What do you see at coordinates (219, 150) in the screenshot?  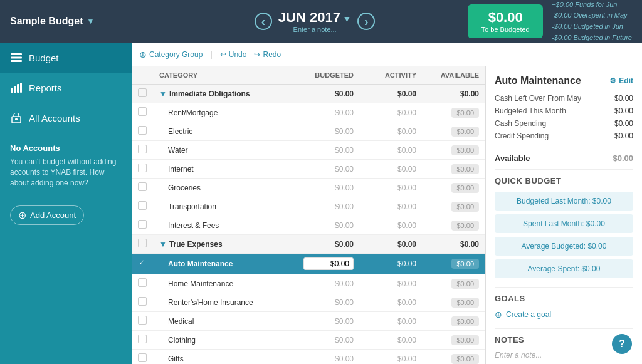 I see `row-category-name: Water` at bounding box center [219, 150].